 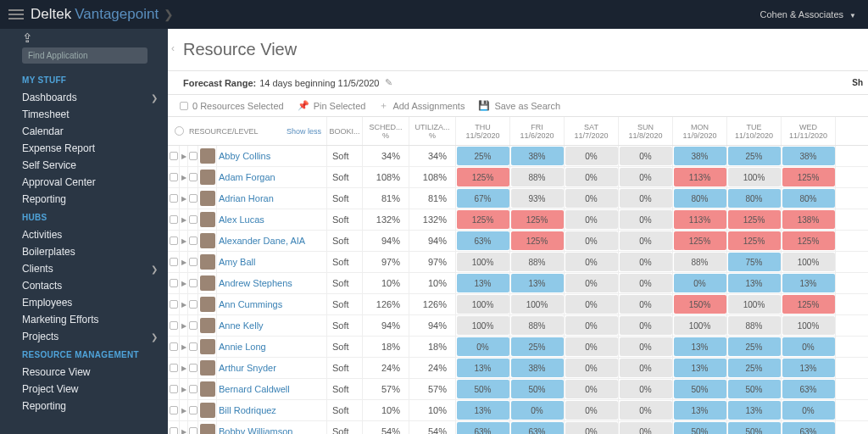 What do you see at coordinates (754, 262) in the screenshot?
I see `day-cell: 75%` at bounding box center [754, 262].